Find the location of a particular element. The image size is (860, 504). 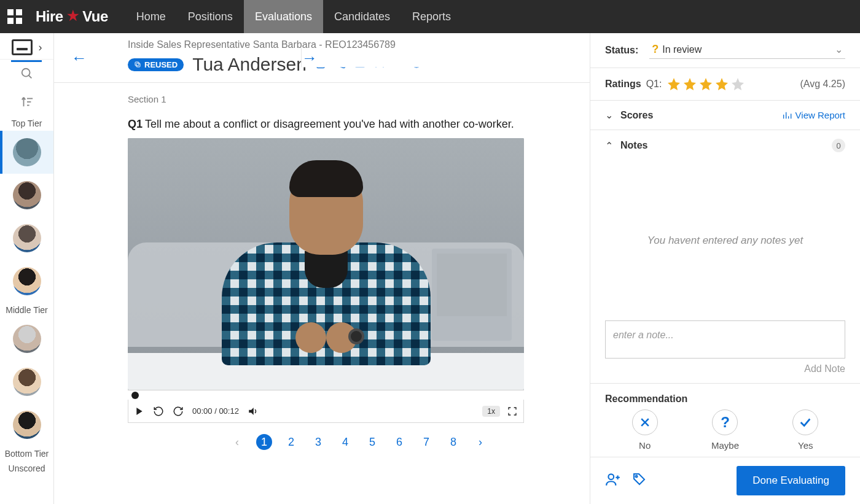

brand-post: Vue is located at coordinates (95, 17).